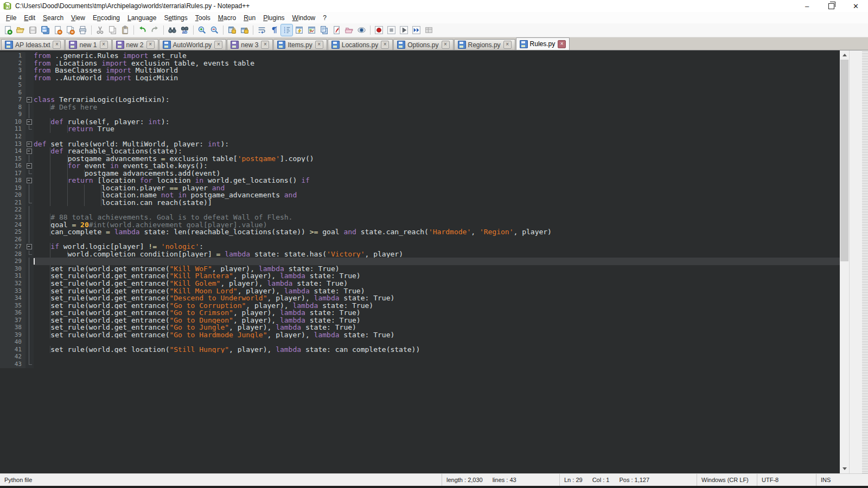 The width and height of the screenshot is (868, 488). Describe the element at coordinates (437, 313) in the screenshot. I see `code-text: set_rule(world.get_entrance("Go to Crims…` at that location.